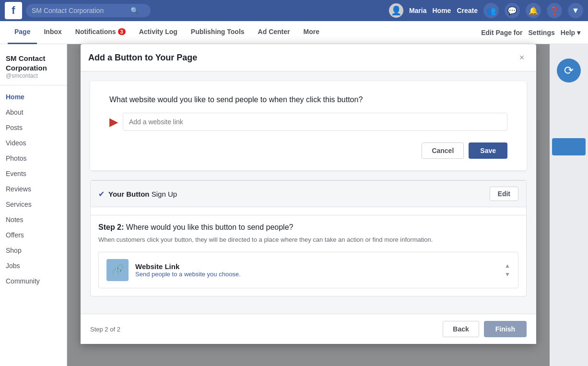  I want to click on footer-actions: Back Finish, so click(484, 329).